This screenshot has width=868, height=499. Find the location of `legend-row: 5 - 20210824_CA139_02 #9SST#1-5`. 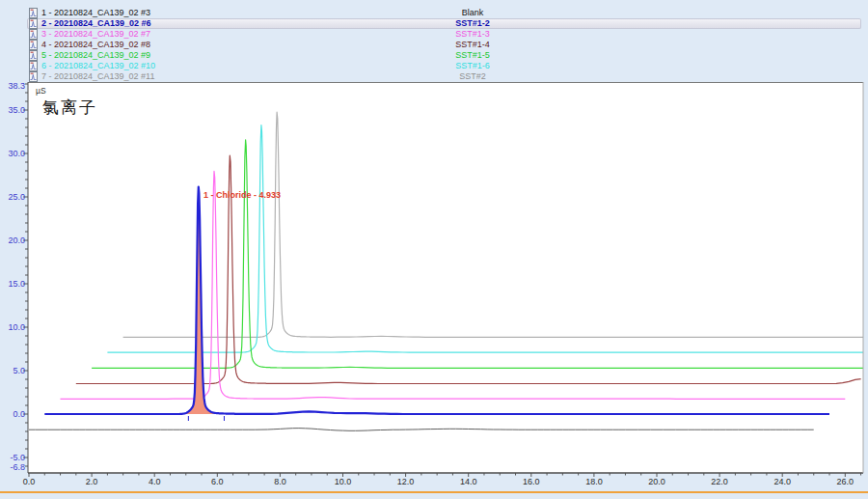

legend-row: 5 - 20210824_CA139_02 #9SST#1-5 is located at coordinates (444, 56).